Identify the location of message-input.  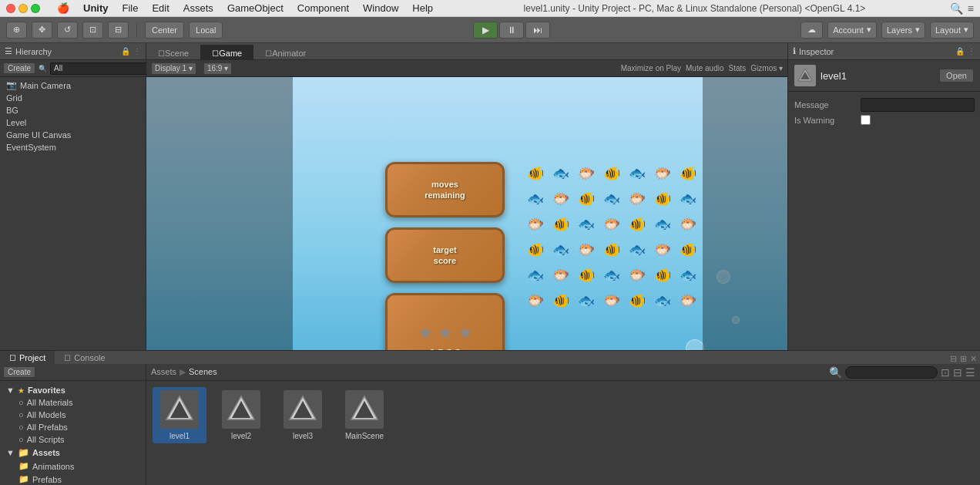
(918, 105).